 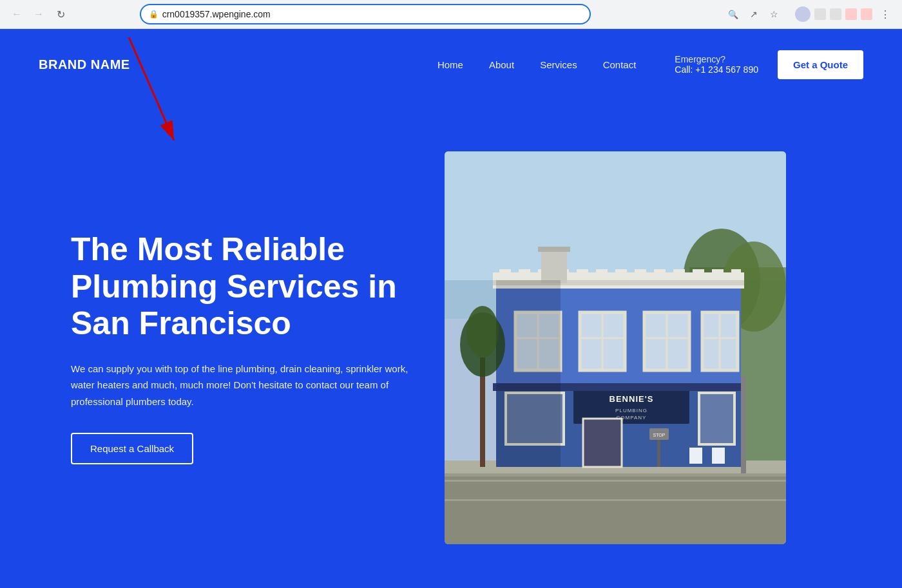 What do you see at coordinates (685, 70) in the screenshot?
I see `call-prefix: Call:` at bounding box center [685, 70].